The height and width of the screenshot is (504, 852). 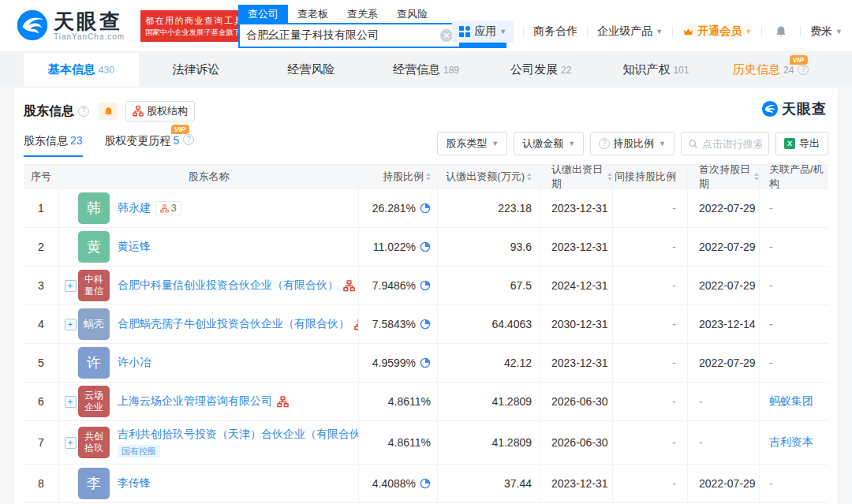 I want to click on shareholder-name-link: 黄运锋, so click(x=134, y=247).